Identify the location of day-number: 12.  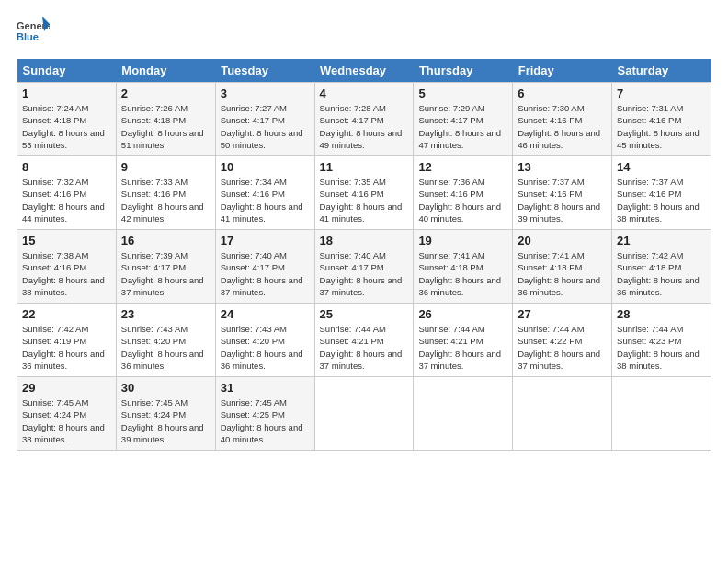
(463, 167).